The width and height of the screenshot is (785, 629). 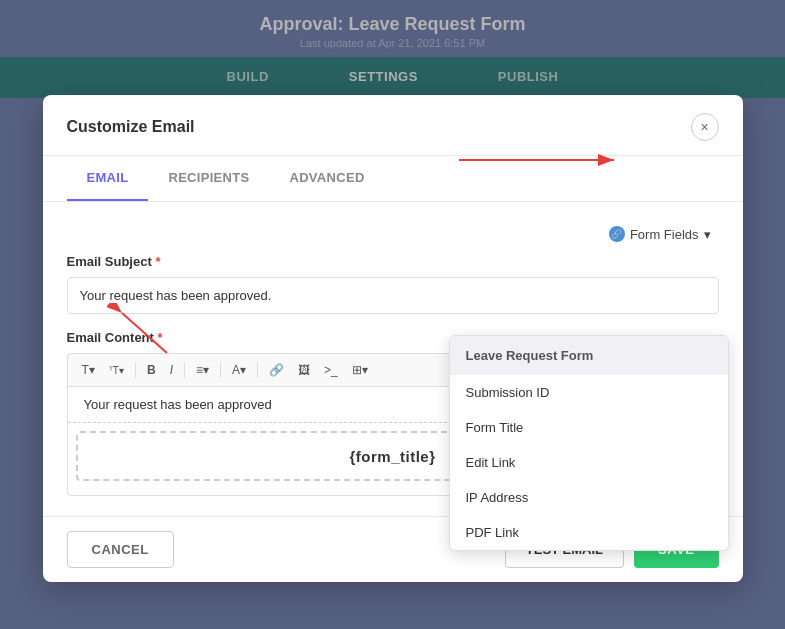 What do you see at coordinates (360, 370) in the screenshot?
I see `toolbar-table: ⊞▾` at bounding box center [360, 370].